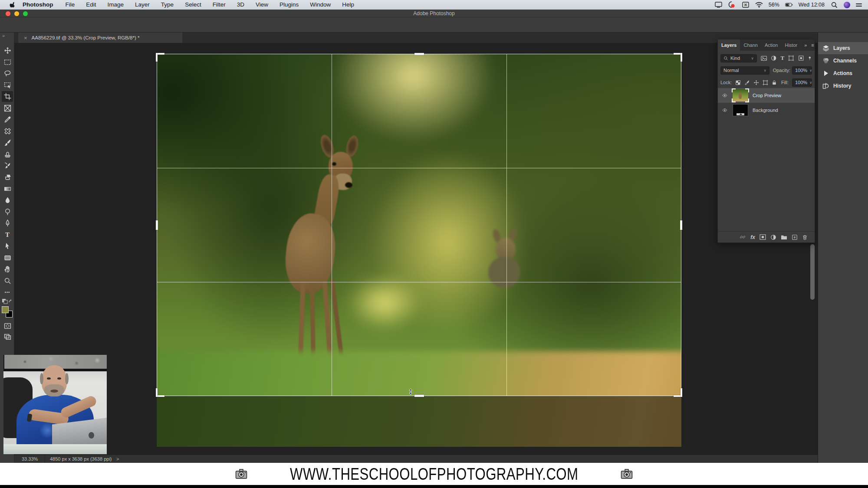 The image size is (868, 488). I want to click on dock-button-channels: Channels, so click(843, 61).